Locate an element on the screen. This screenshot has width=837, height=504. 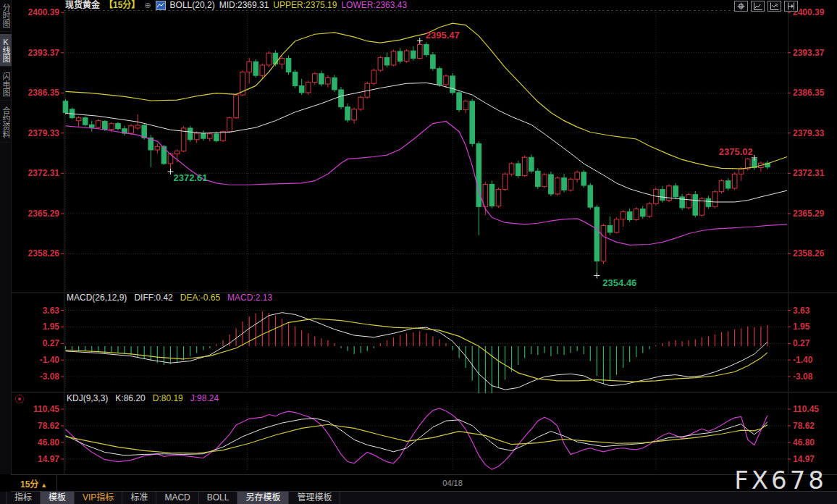
indicator-marker-icon is located at coordinates (20, 399).